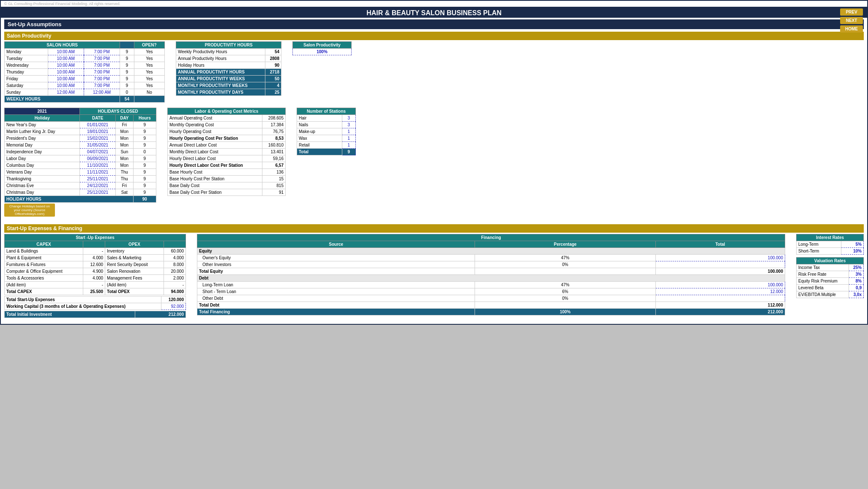 This screenshot has height=489, width=868. I want to click on holiday-date: 25/12/2021, so click(98, 193).